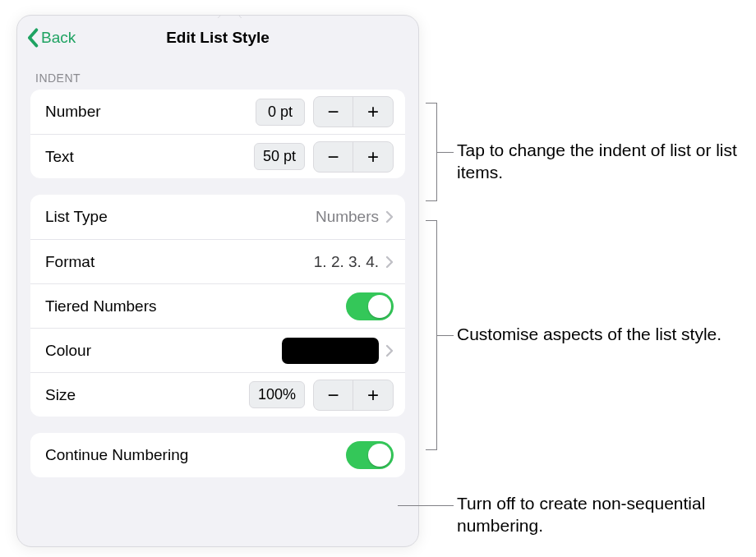 This screenshot has width=756, height=557. Describe the element at coordinates (58, 38) in the screenshot. I see `back-label: Back` at that location.